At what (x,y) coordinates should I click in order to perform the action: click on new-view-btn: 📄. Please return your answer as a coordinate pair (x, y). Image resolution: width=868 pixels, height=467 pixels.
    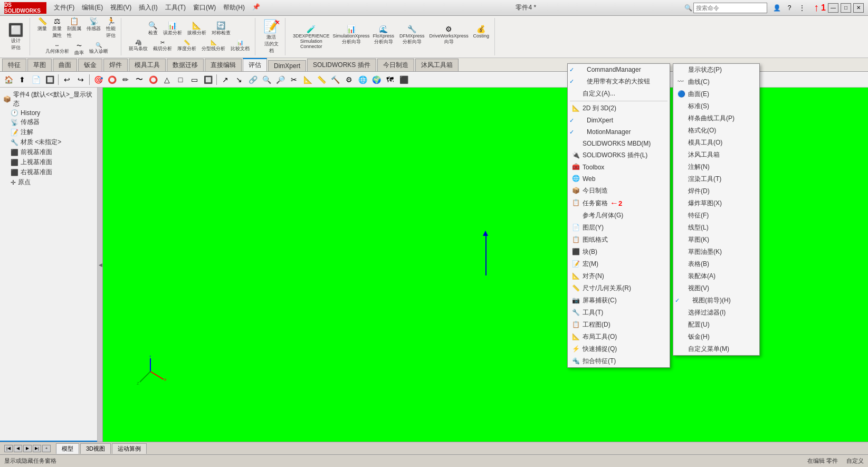
    Looking at the image, I should click on (36, 80).